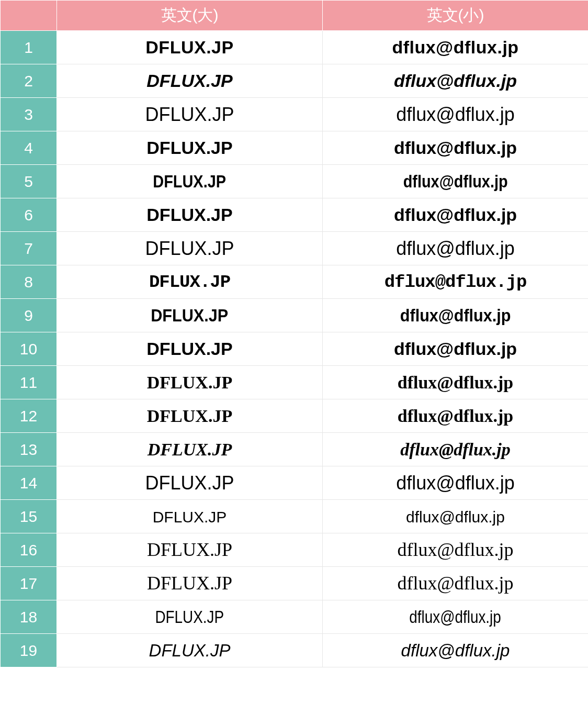  What do you see at coordinates (295, 483) in the screenshot?
I see `table-row: 14 DFLUX.JP dflux@dflux.jp` at bounding box center [295, 483].